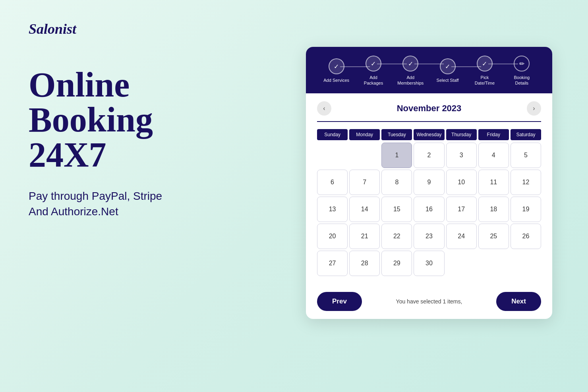  What do you see at coordinates (526, 236) in the screenshot?
I see `cal-day-26: 26` at bounding box center [526, 236].